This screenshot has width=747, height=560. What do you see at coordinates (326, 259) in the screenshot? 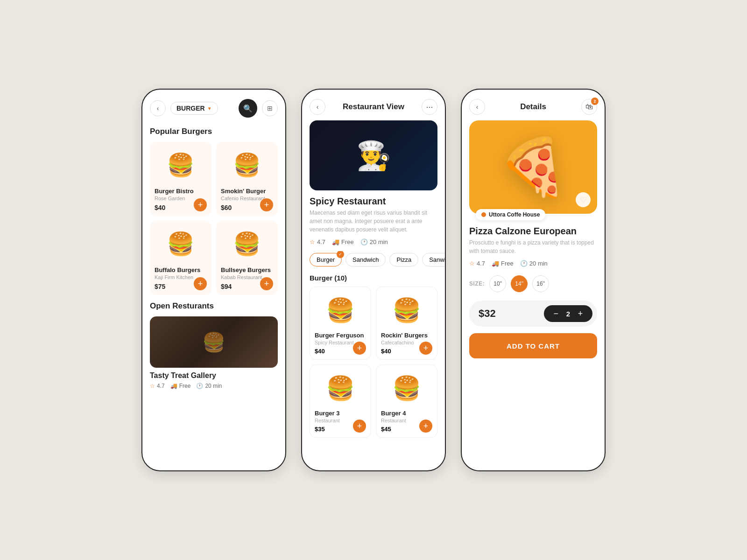
I see `tab-burger-label: Burger` at bounding box center [326, 259].